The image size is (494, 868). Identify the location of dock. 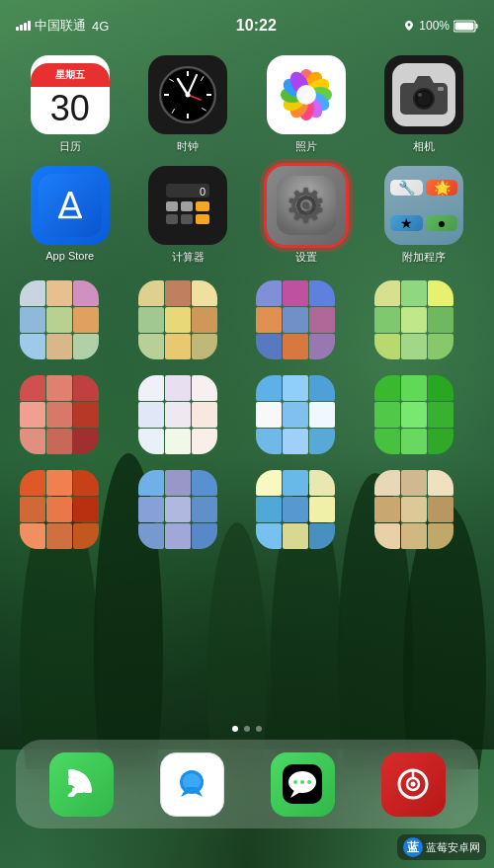
(247, 784).